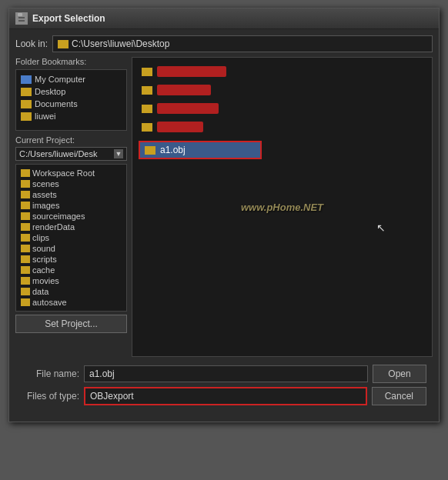  What do you see at coordinates (32, 44) in the screenshot?
I see `look-in-label: Look in:` at bounding box center [32, 44].